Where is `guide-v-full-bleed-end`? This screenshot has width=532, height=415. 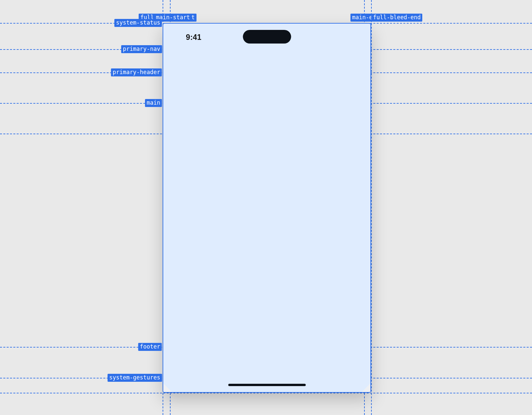
guide-v-full-bleed-end is located at coordinates (371, 207).